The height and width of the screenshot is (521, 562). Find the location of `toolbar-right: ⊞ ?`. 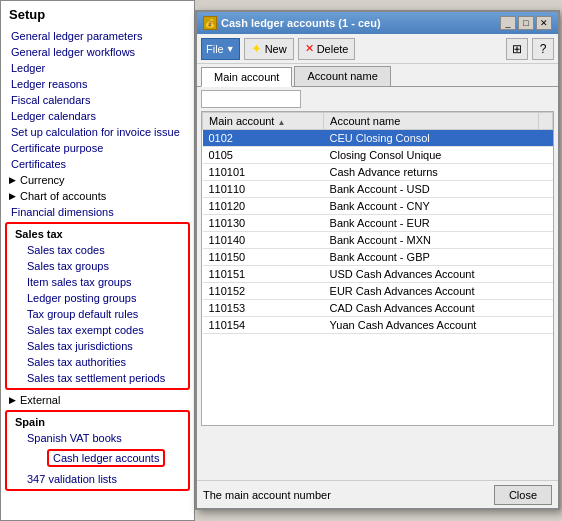

toolbar-right: ⊞ ? is located at coordinates (530, 49).